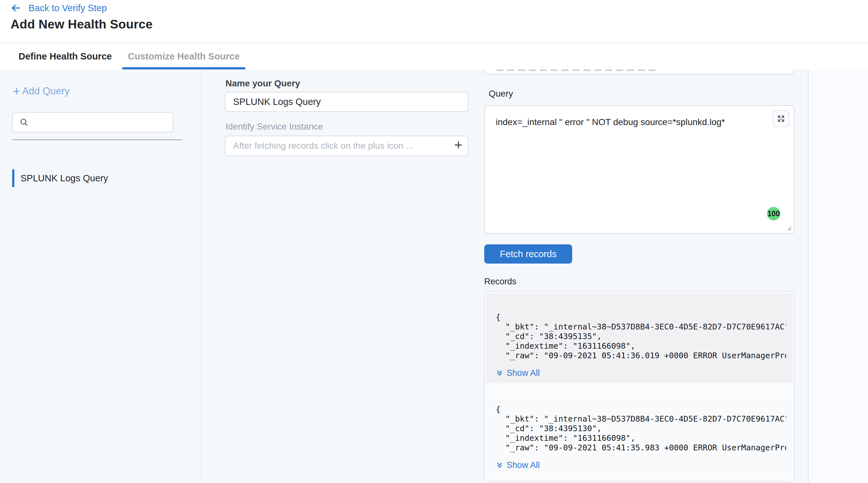  Describe the element at coordinates (640, 72) in the screenshot. I see `clipped-top-input` at that location.